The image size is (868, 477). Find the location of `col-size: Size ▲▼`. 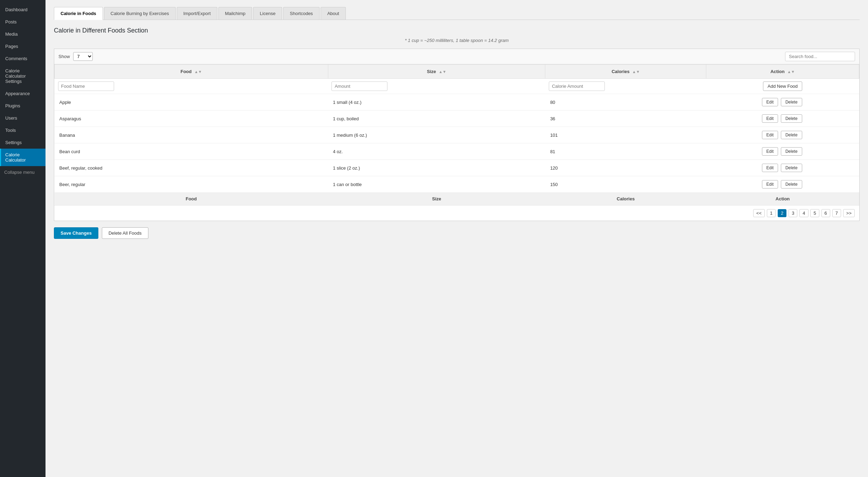

col-size: Size ▲▼ is located at coordinates (437, 72).